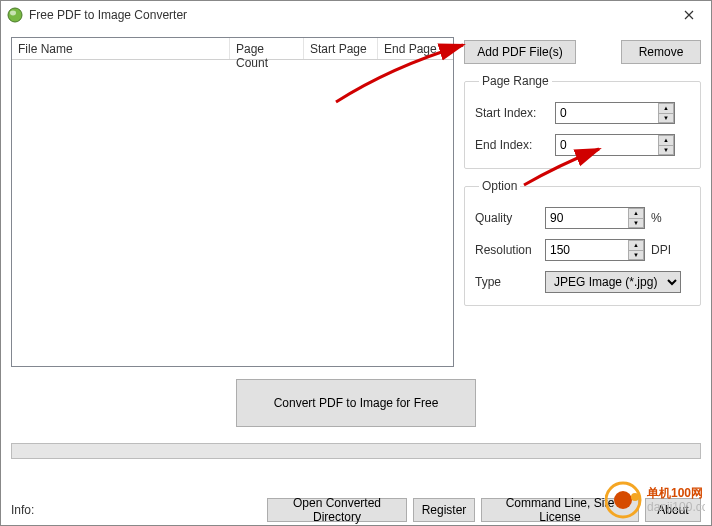  I want to click on start-index-input, so click(615, 113).